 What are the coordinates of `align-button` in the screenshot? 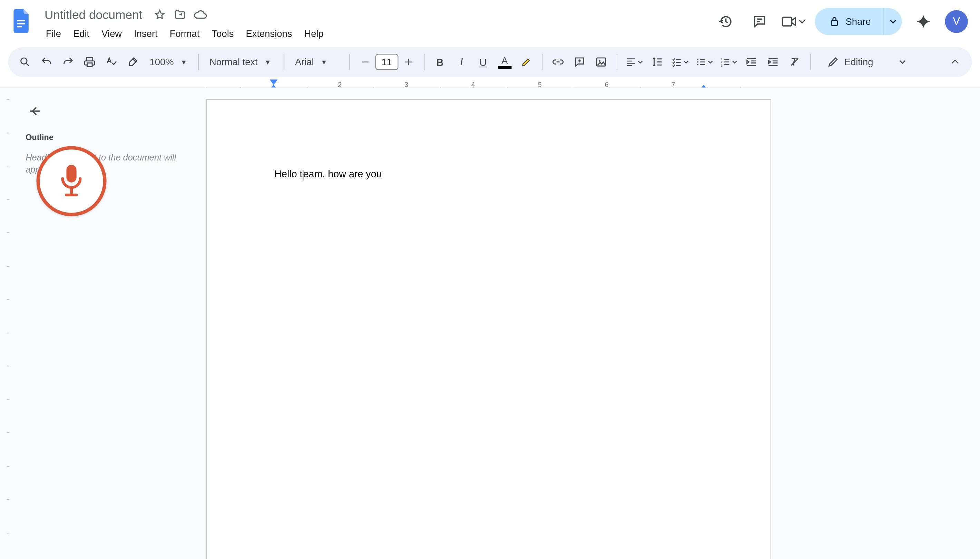 It's located at (634, 62).